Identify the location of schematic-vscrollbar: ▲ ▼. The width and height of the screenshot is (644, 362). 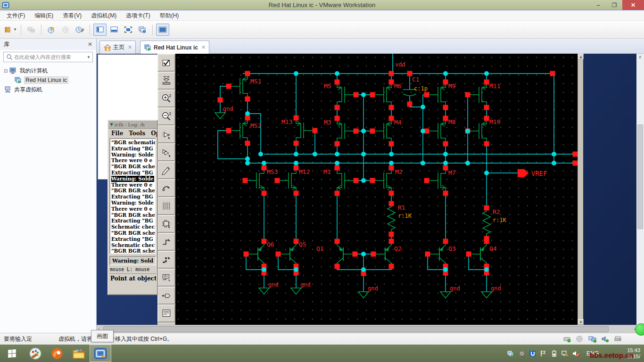
(580, 189).